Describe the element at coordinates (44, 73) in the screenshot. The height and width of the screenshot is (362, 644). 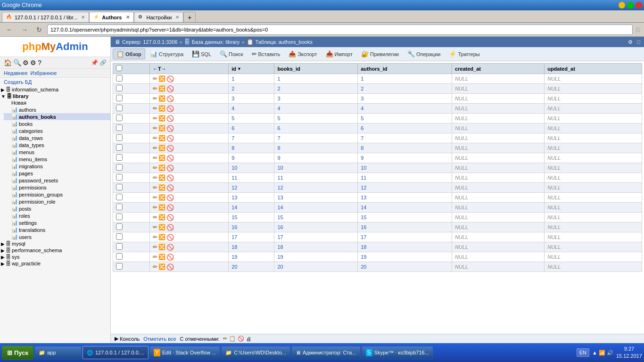
I see `favorites-link: Избранное` at that location.